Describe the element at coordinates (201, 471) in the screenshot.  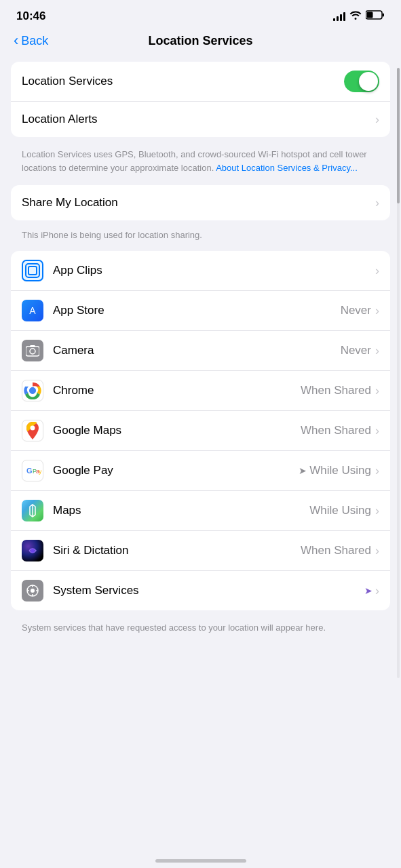
I see `app-row-google-pay: G P a y Google Pay ➤ While Using ›` at that location.